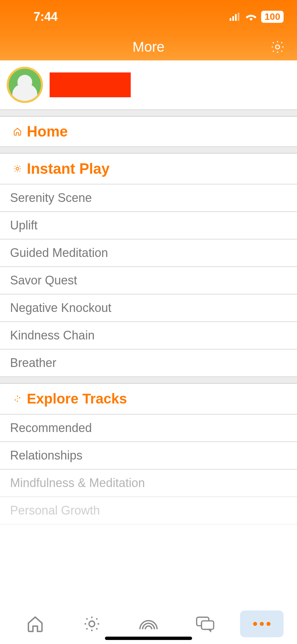  What do you see at coordinates (46, 17) in the screenshot?
I see `status-time: 7:44` at bounding box center [46, 17].